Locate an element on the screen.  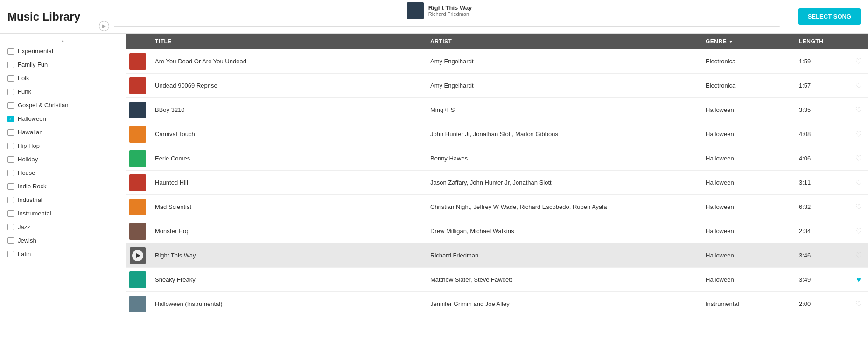
genre-item-latin: Latin is located at coordinates (63, 254).